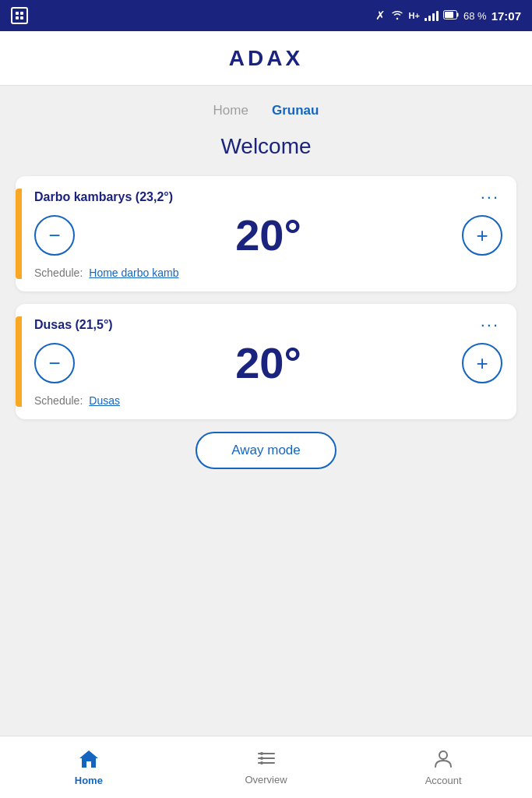  Describe the element at coordinates (268, 273) in the screenshot. I see `schedule-row-1: Schedule: Home darbo kamb` at that location.